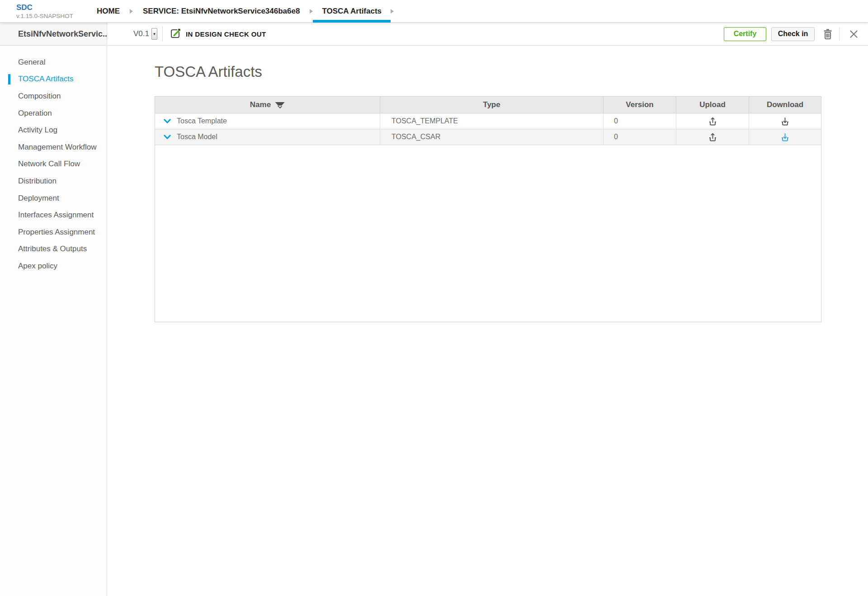 The image size is (868, 596). Describe the element at coordinates (434, 11) in the screenshot. I see `top-navigation-bar: SDC v.1.15.0-SNAPSHOT HOME SERVICE: Etsi…` at that location.